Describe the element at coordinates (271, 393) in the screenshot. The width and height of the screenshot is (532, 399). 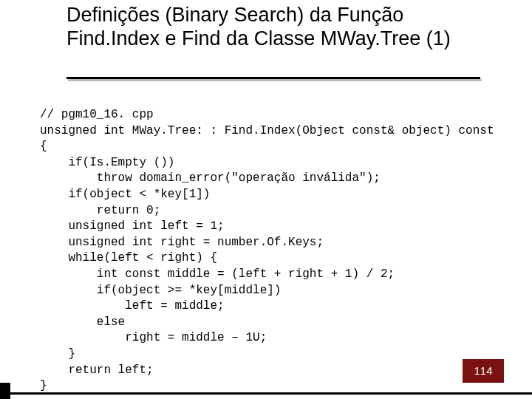
I see `footer-line` at that location.